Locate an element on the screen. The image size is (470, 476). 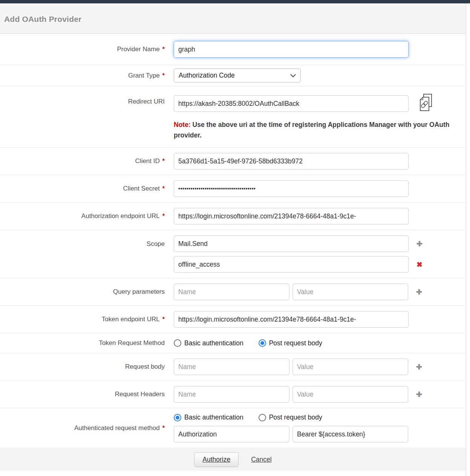
provider-name-input is located at coordinates (291, 49).